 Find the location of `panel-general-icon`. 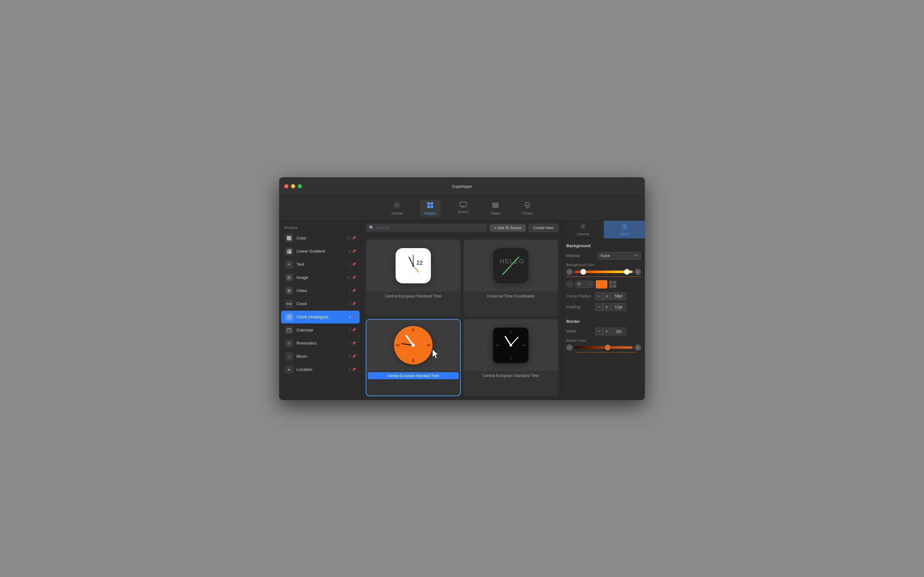

panel-general-icon is located at coordinates (583, 227).